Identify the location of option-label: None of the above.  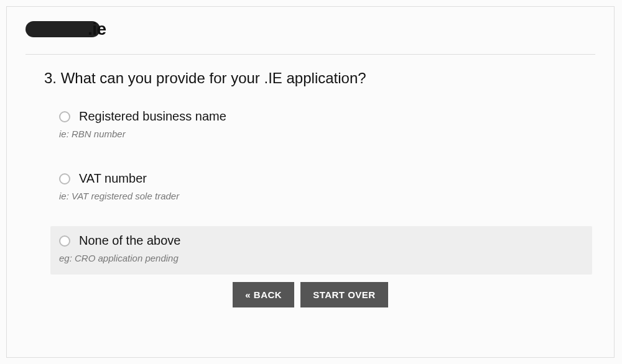
(129, 241).